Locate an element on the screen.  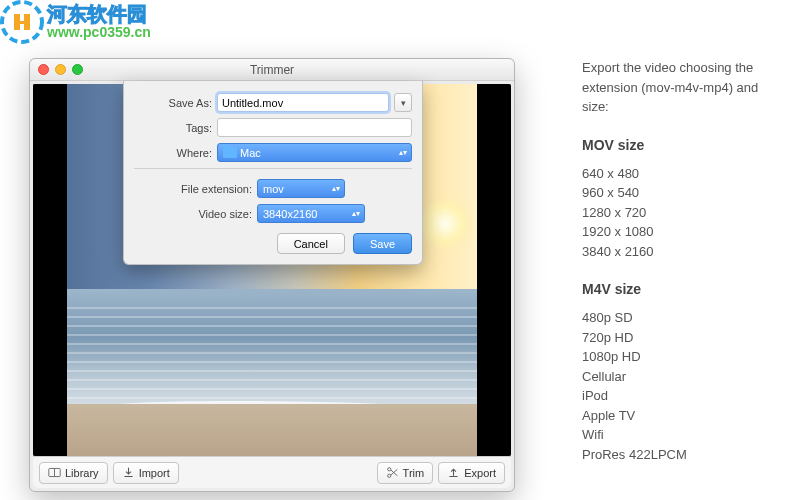
watermark-title: 河东软件园 is located at coordinates (99, 14).